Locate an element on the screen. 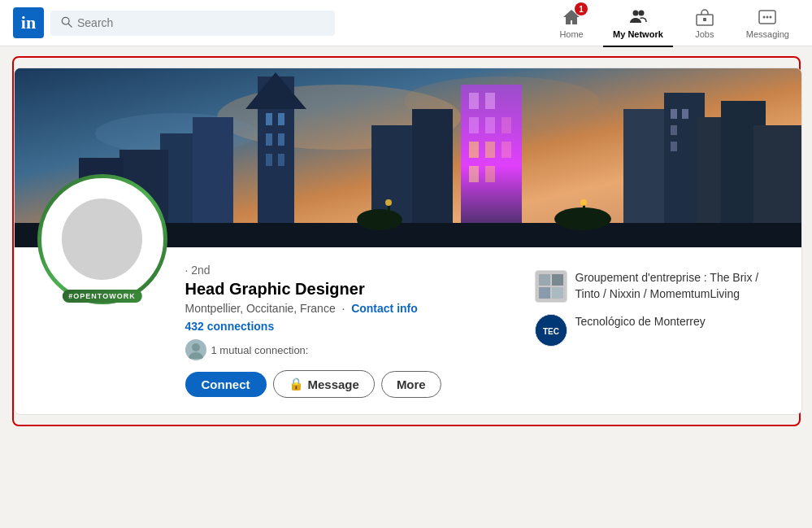 This screenshot has width=812, height=528. nav-item-my-network: My Network is located at coordinates (638, 23).